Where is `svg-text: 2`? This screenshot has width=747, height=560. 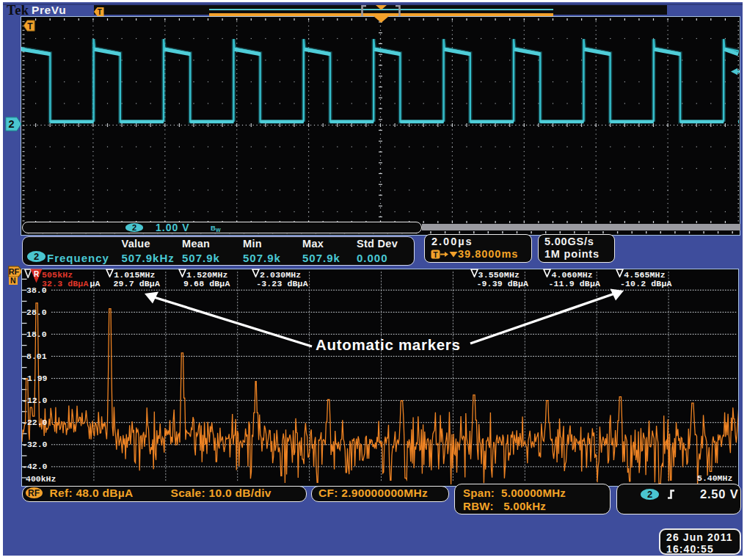 svg-text: 2 is located at coordinates (11, 124).